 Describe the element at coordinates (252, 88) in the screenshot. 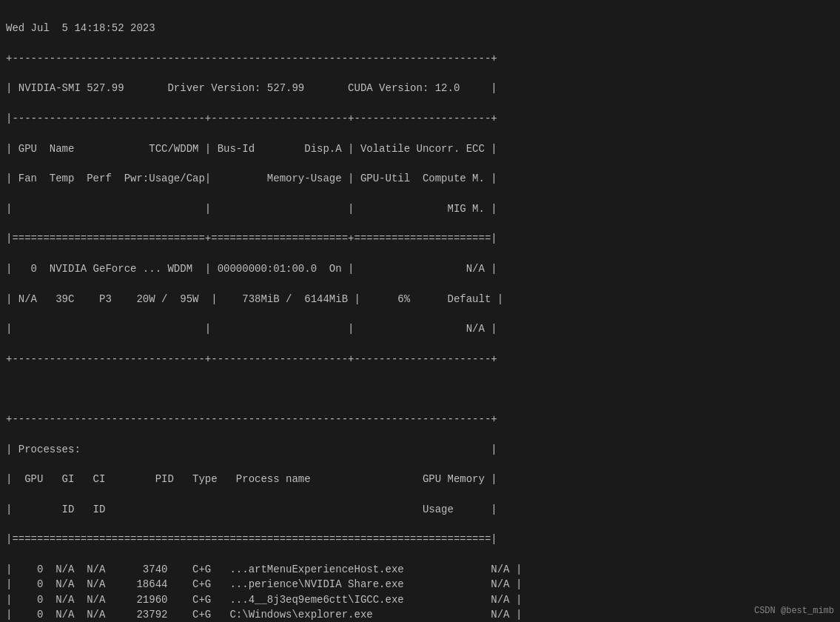

I see `nvidia-smi-info: | NVIDIA-SMI 527.99 Driver Version: 527.…` at that location.